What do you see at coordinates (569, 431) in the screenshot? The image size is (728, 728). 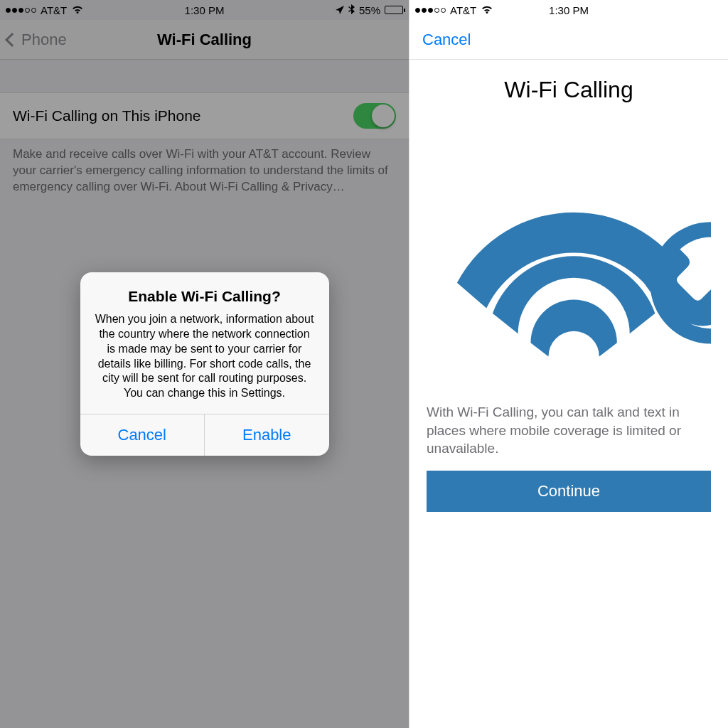 I see `onboarding-description: With Wi-Fi Calling, you can talk and tex…` at bounding box center [569, 431].